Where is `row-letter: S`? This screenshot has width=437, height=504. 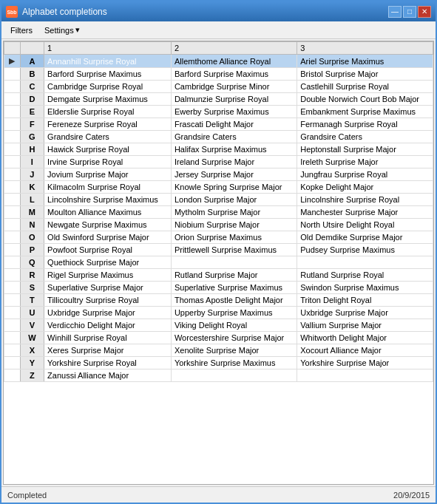 row-letter: S is located at coordinates (32, 288).